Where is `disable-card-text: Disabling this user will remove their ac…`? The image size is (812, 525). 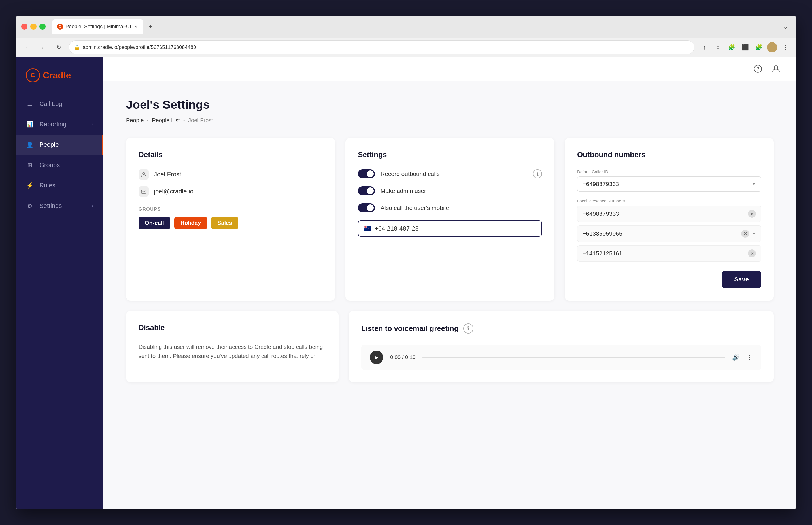 disable-card-text: Disabling this user will remove their ac… is located at coordinates (232, 351).